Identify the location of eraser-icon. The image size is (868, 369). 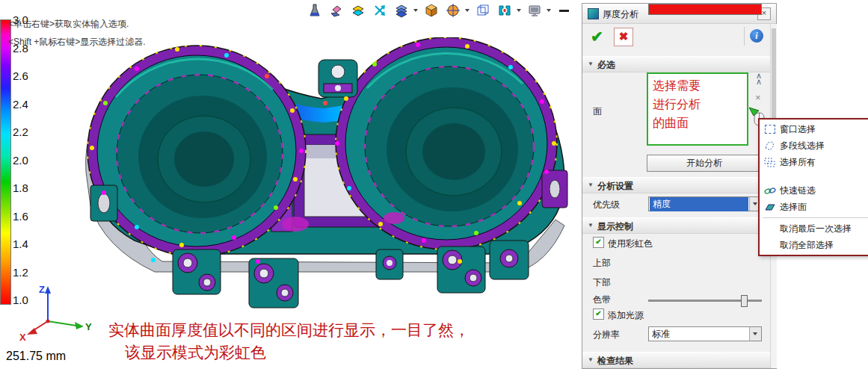
(336, 10).